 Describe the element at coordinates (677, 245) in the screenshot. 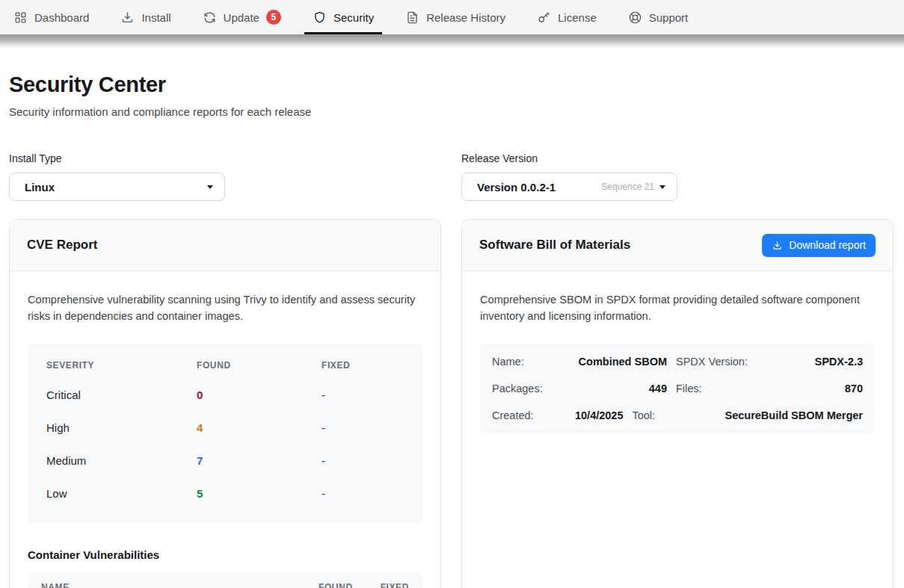

I see `sbom-card-header: Software Bill of Materials Download repo…` at that location.